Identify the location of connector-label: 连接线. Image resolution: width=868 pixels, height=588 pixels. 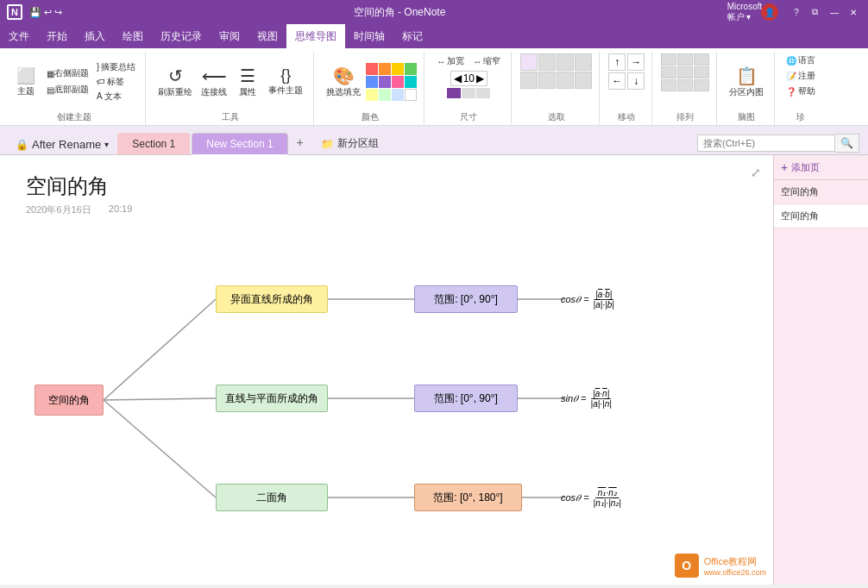
(214, 92).